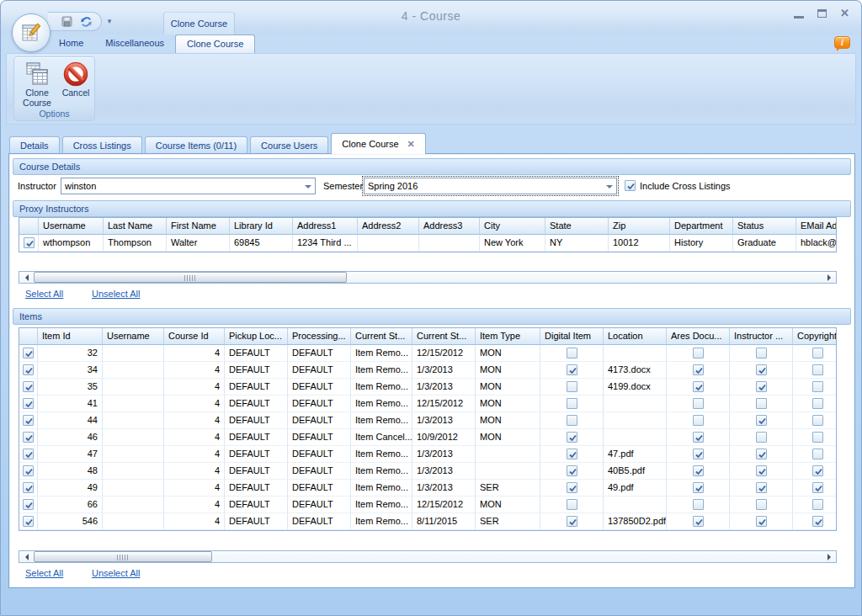  Describe the element at coordinates (822, 13) in the screenshot. I see `maximize-icon` at that location.